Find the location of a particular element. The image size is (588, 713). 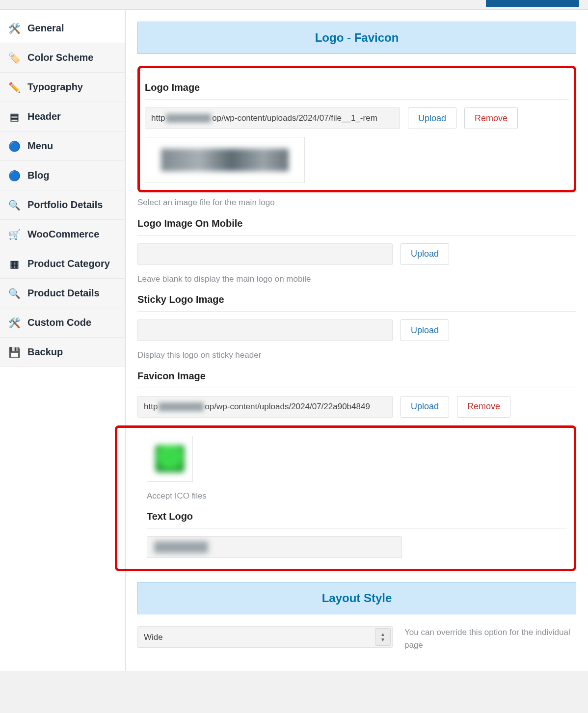

topbar is located at coordinates (294, 5).